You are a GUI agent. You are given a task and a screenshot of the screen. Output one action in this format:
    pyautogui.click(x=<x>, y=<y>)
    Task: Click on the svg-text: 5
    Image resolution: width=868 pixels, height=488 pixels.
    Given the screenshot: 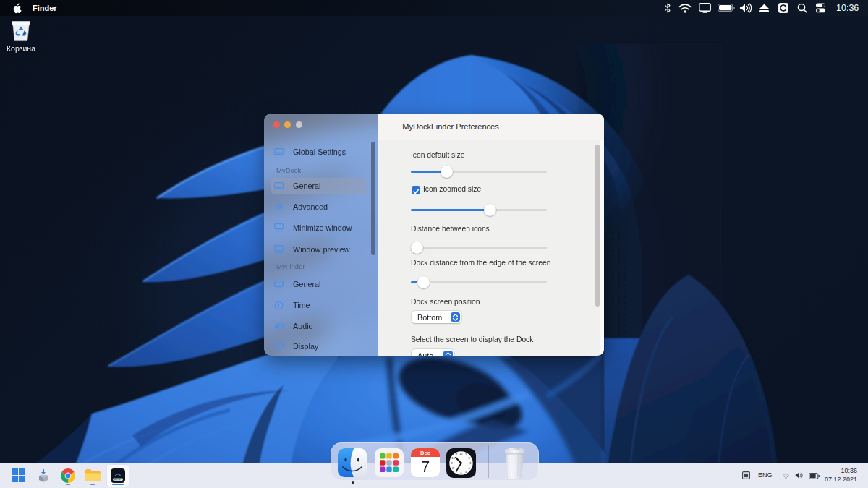 What is the action you would take?
    pyautogui.click(x=466, y=471)
    